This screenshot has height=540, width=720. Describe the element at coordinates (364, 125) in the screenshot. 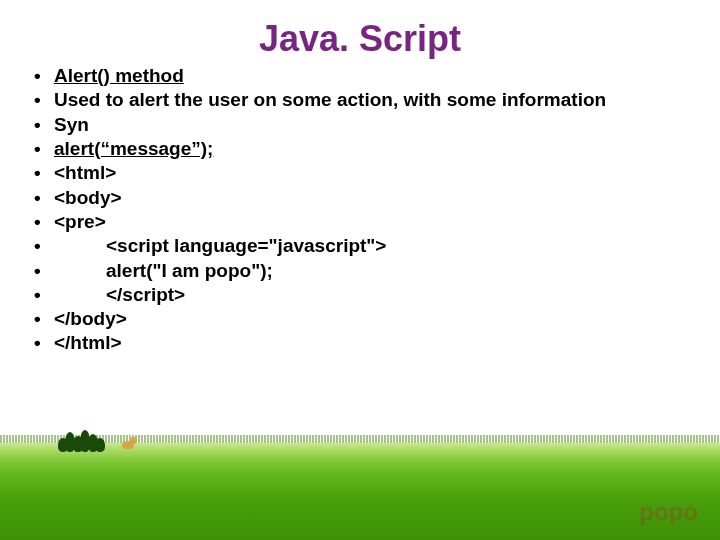

I see `bullet-item: •Syn` at that location.